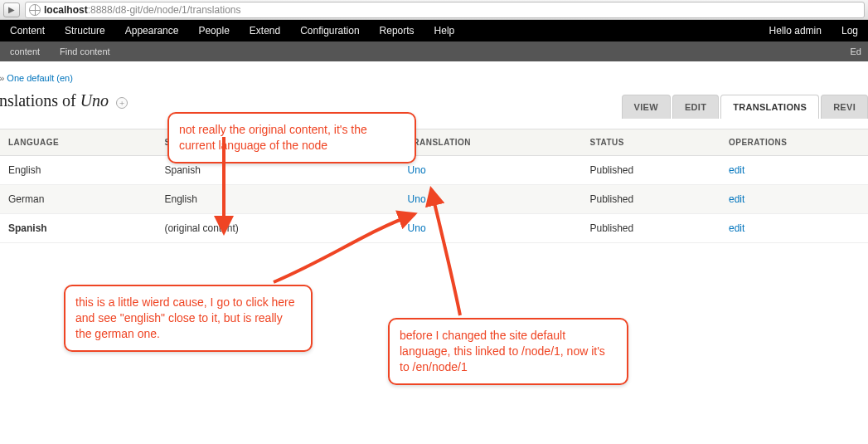 The height and width of the screenshot is (444, 868). I want to click on admin-item-extend: Extend, so click(265, 31).